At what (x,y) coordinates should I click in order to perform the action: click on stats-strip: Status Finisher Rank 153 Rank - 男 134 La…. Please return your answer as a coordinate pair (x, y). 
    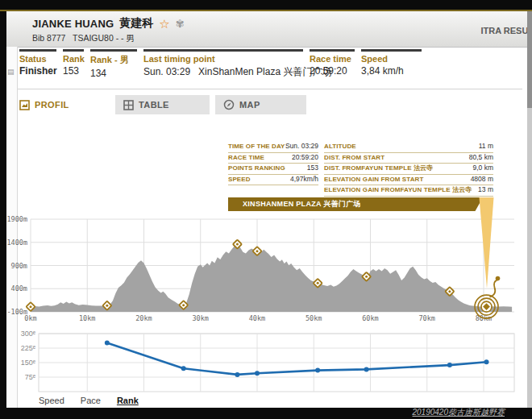
    Looking at the image, I should click on (221, 64).